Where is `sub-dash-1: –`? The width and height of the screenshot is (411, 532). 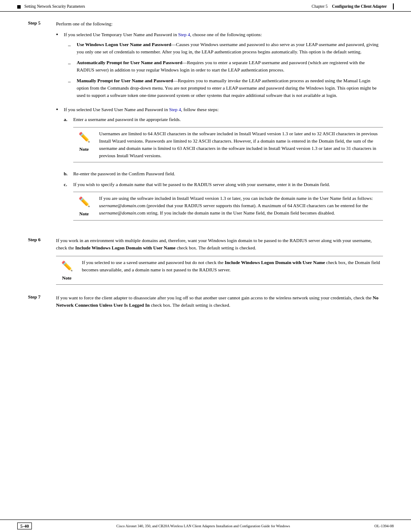 sub-dash-1: – is located at coordinates (72, 45).